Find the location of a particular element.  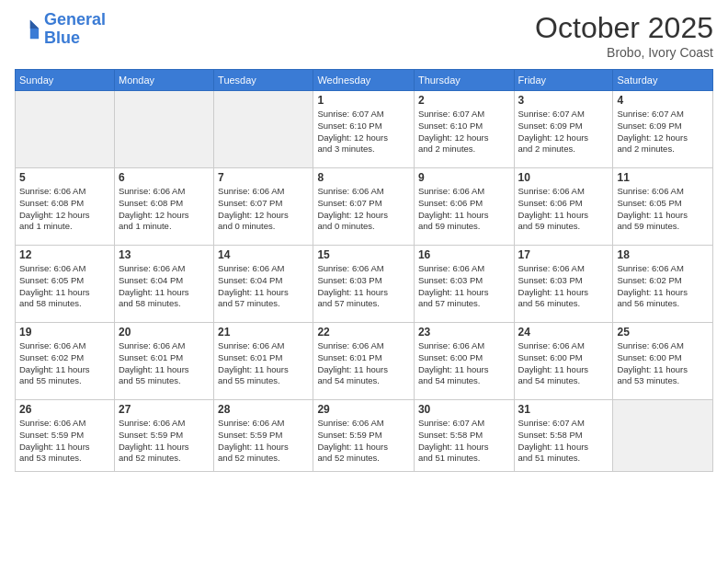

logo-general: General is located at coordinates (75, 19).